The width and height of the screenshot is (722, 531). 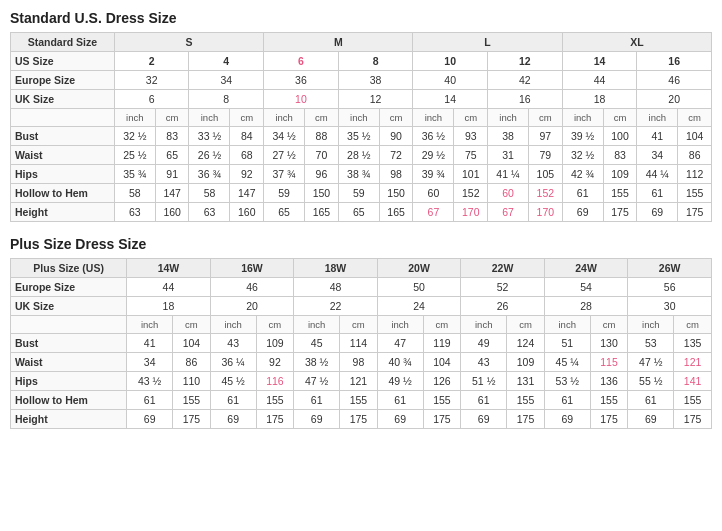 What do you see at coordinates (508, 156) in the screenshot?
I see `std-cell: 31` at bounding box center [508, 156].